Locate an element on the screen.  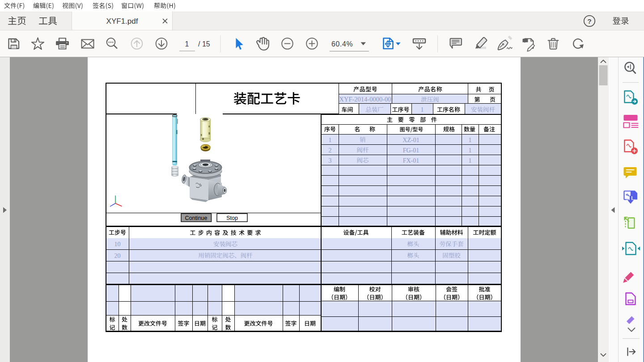
svg-text: FX-01 is located at coordinates (411, 161).